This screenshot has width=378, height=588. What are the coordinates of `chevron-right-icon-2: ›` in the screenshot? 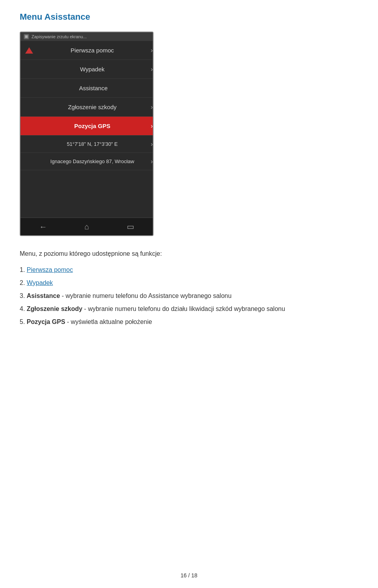 It's located at (152, 69).